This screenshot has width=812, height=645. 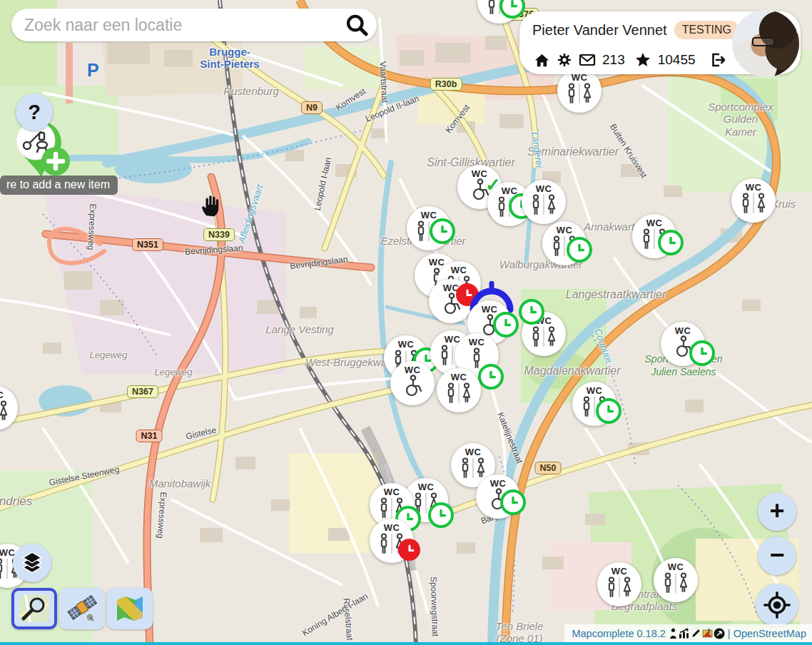 What do you see at coordinates (59, 186) in the screenshot?
I see `add-item-tooltip: re to add a new item` at bounding box center [59, 186].